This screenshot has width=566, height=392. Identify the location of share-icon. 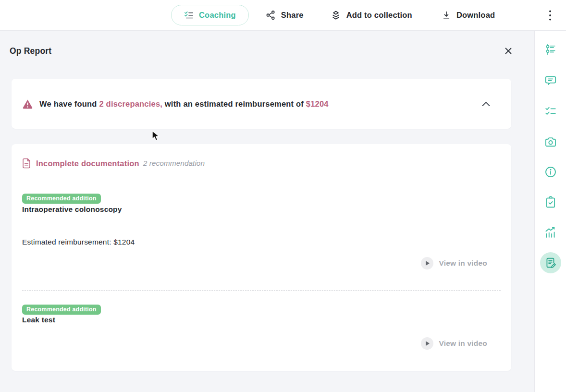
(271, 15).